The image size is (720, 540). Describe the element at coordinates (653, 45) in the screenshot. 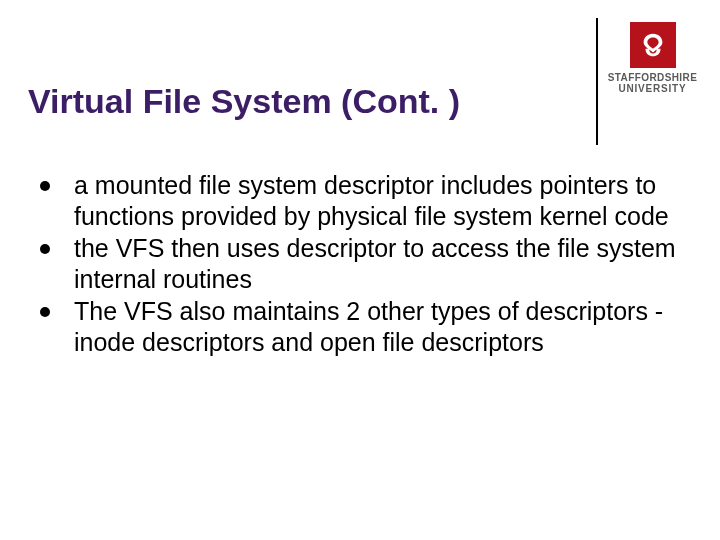

I see `logo-mark` at that location.